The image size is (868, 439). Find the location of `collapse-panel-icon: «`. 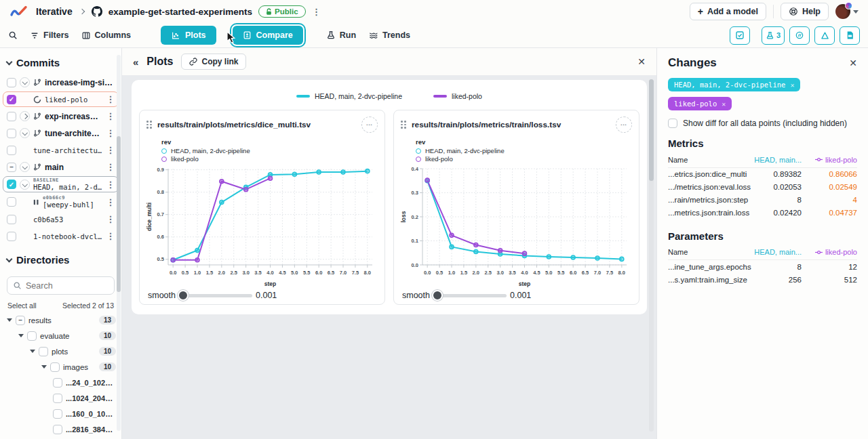

collapse-panel-icon: « is located at coordinates (136, 62).